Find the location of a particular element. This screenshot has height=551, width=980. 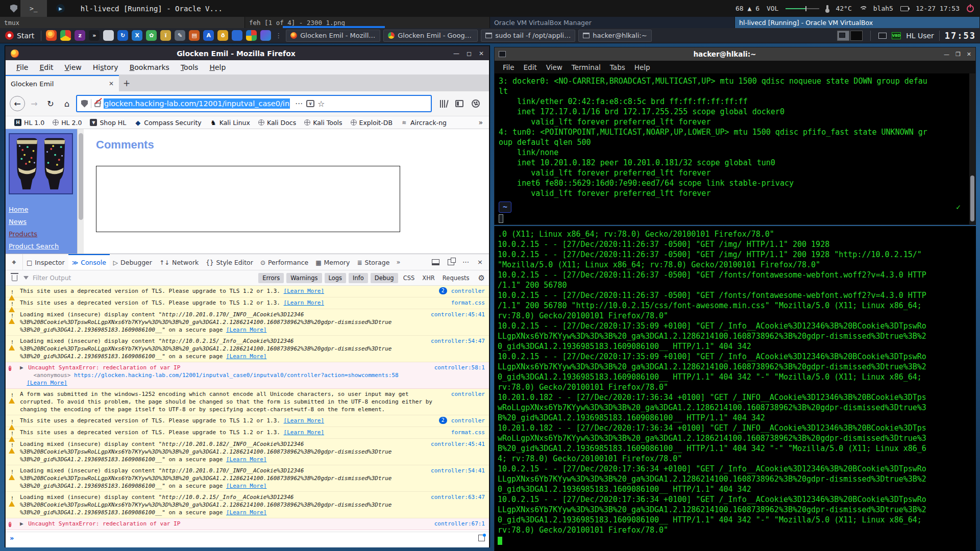

terminal-menu-file: File is located at coordinates (508, 67).